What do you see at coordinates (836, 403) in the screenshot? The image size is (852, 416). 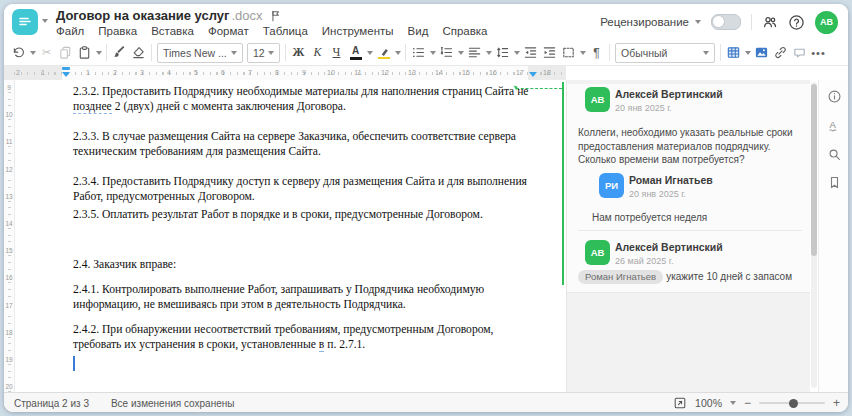 I see `zoom-in-button: +` at bounding box center [836, 403].